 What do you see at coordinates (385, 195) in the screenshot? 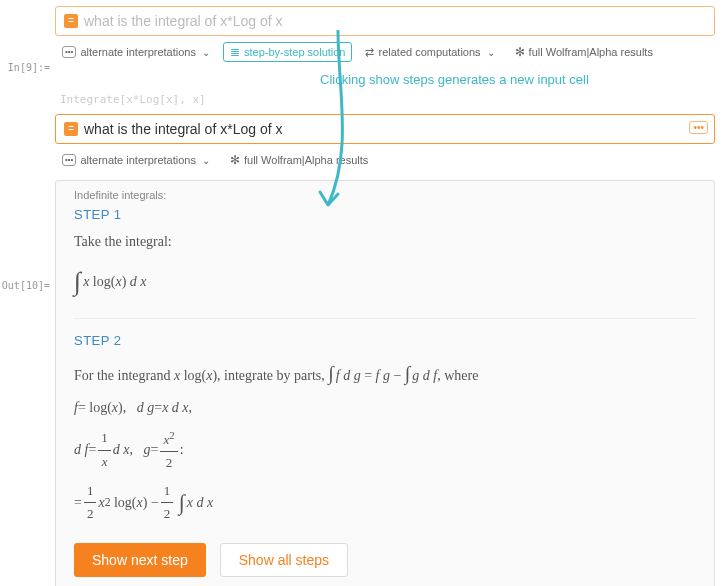
I see `section-label: Indefinite integrals:` at bounding box center [385, 195].